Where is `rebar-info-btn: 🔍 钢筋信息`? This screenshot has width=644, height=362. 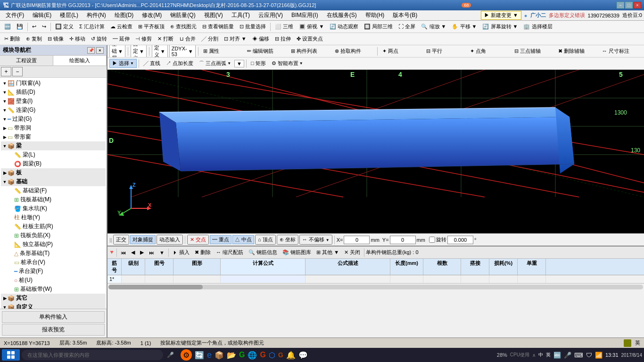 rebar-info-btn: 🔍 钢筋信息 is located at coordinates (263, 253).